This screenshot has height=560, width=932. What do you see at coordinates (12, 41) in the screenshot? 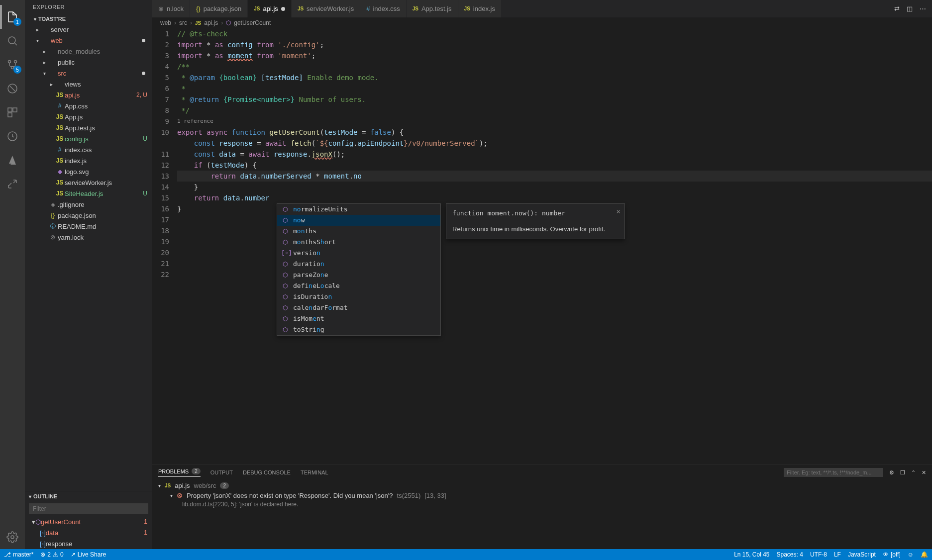
I see `activity-search-icon` at bounding box center [12, 41].